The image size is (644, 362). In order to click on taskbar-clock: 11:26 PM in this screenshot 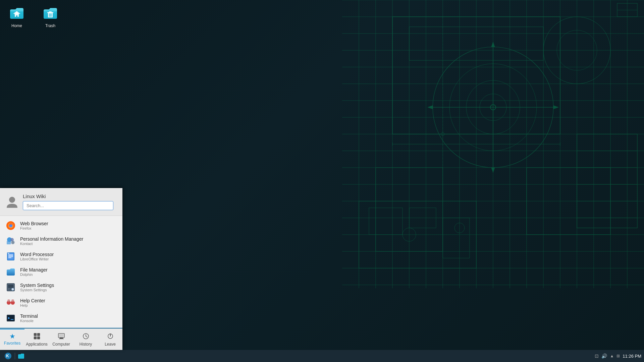, I will do `click(632, 356)`.